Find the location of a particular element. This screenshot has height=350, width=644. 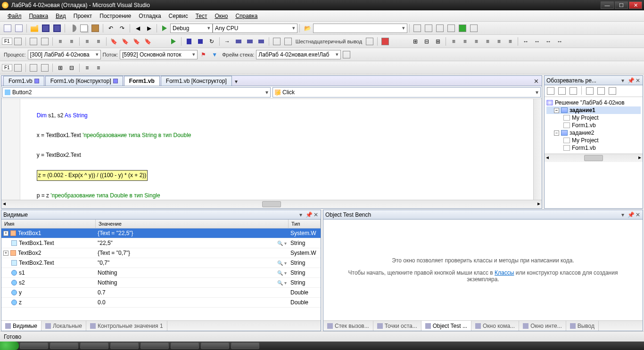

te-btn-7: ≡ is located at coordinates (99, 68).